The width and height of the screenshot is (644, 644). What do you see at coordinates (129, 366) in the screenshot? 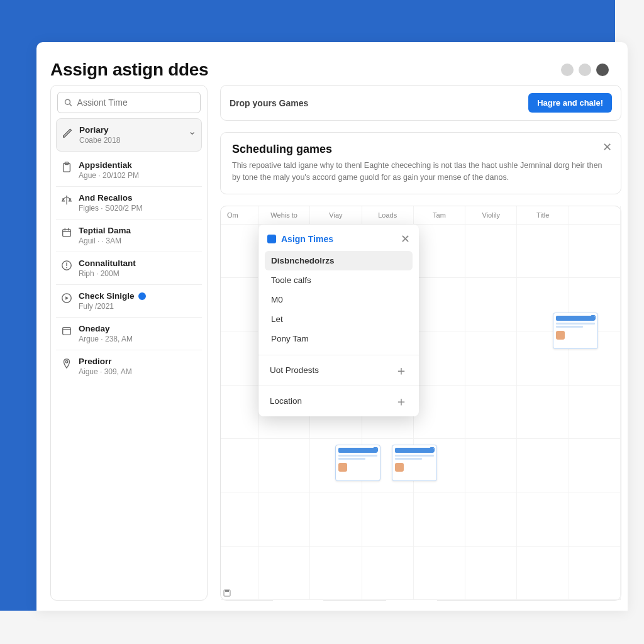
I see `sidebar-item-predior: Prediorr Aigue · 309, AM` at bounding box center [129, 366].